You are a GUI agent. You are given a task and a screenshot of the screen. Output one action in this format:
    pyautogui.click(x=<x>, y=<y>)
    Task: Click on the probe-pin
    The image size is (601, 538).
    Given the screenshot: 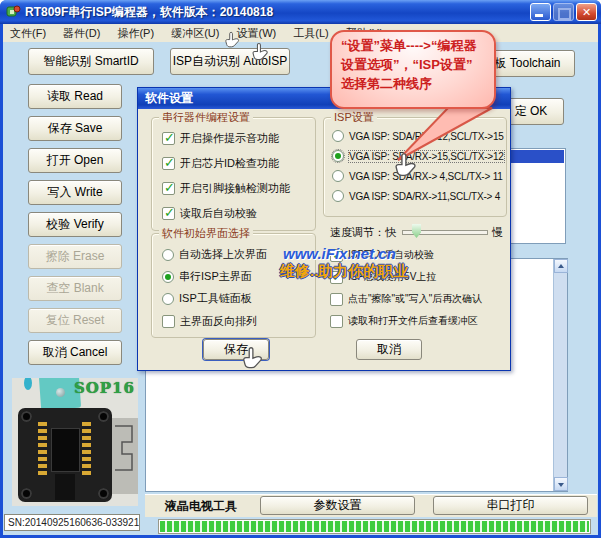 What is the action you would take?
    pyautogui.click(x=28, y=384)
    